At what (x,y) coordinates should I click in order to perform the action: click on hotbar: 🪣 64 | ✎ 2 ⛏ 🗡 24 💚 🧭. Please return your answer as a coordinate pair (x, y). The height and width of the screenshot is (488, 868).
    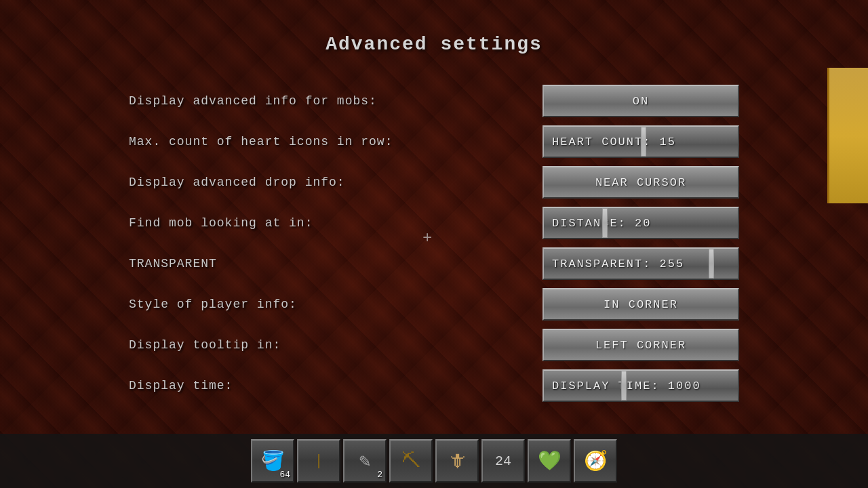
    Looking at the image, I should click on (434, 461).